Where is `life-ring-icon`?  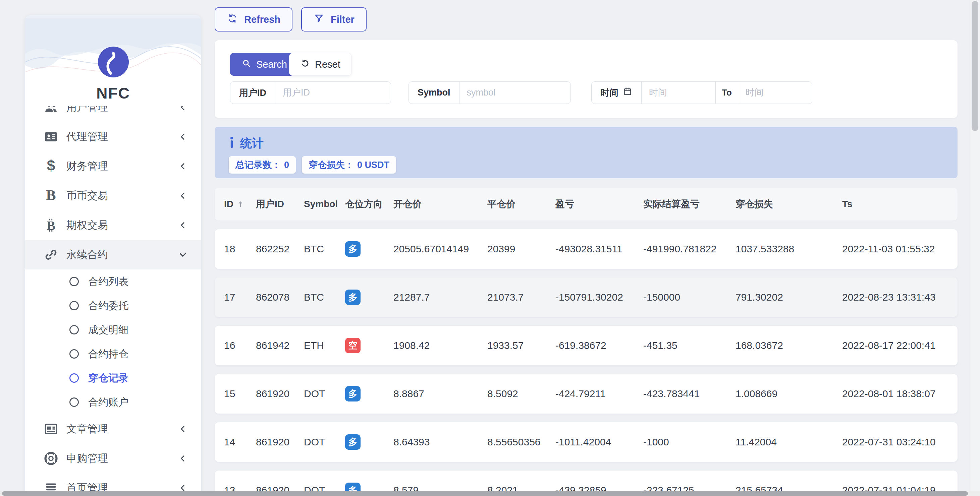
life-ring-icon is located at coordinates (51, 458).